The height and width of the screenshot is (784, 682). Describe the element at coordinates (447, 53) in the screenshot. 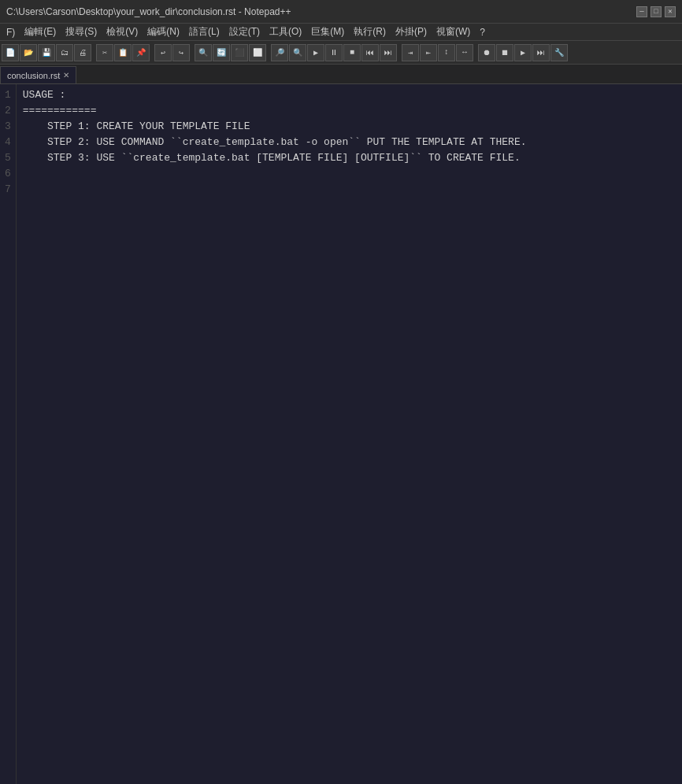

I see `toolbar-b8: ↕` at that location.